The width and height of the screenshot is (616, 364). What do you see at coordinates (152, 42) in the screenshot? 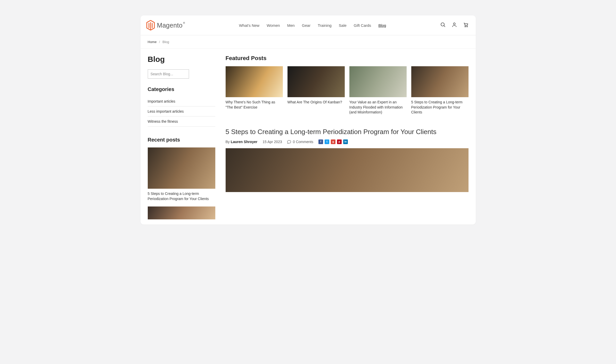
I see `breadcrumb-home: Home` at bounding box center [152, 42].